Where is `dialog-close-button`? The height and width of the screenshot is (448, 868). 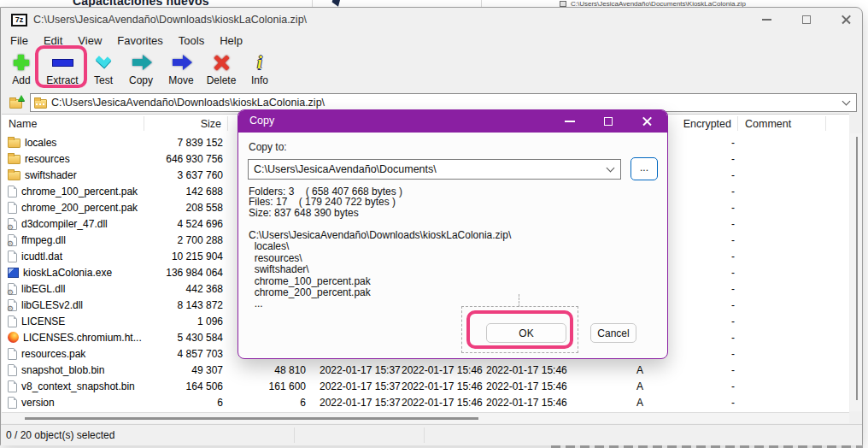 dialog-close-button is located at coordinates (648, 121).